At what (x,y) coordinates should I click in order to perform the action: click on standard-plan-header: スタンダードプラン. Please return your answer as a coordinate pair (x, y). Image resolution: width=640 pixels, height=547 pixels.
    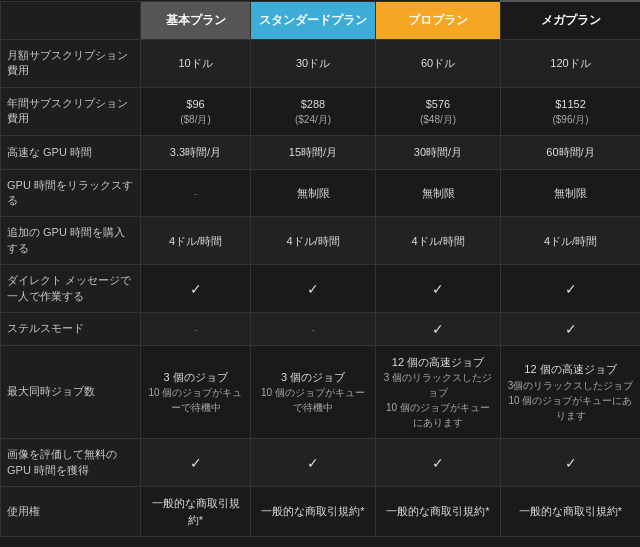
    Looking at the image, I should click on (314, 20).